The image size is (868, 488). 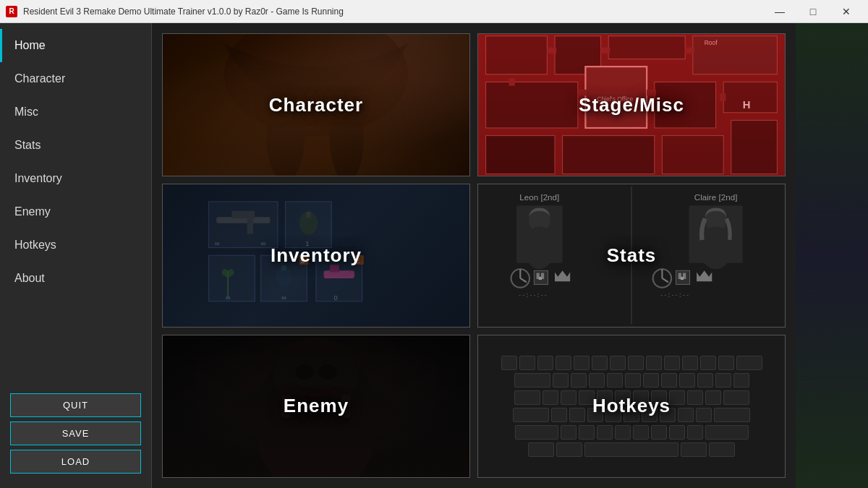 I want to click on right-panel-bg, so click(x=832, y=256).